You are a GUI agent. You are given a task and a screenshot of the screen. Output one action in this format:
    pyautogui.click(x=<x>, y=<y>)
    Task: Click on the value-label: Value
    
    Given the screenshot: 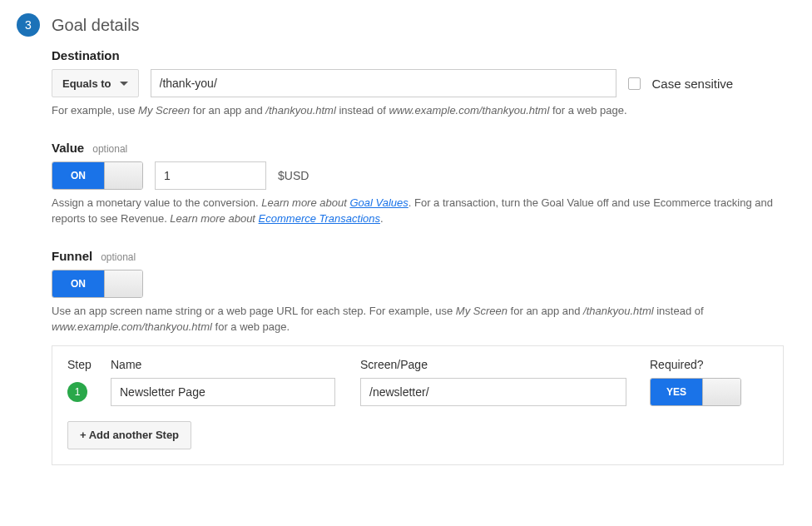 What is the action you would take?
    pyautogui.click(x=68, y=148)
    